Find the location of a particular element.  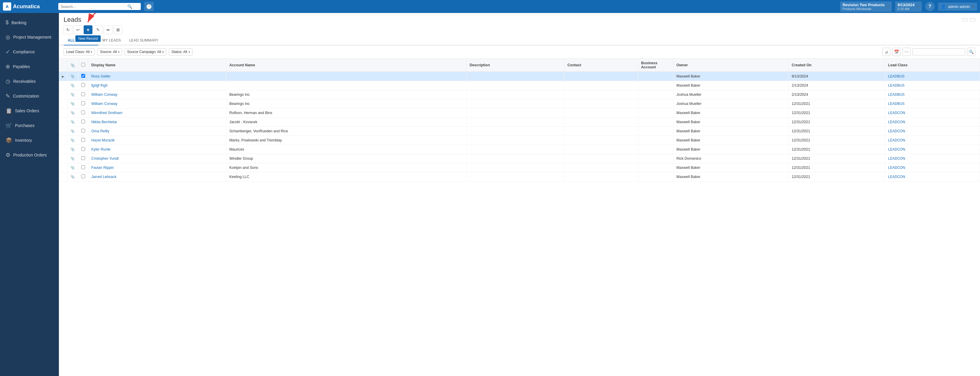

filter-icon-button: ⊿ is located at coordinates (886, 52).